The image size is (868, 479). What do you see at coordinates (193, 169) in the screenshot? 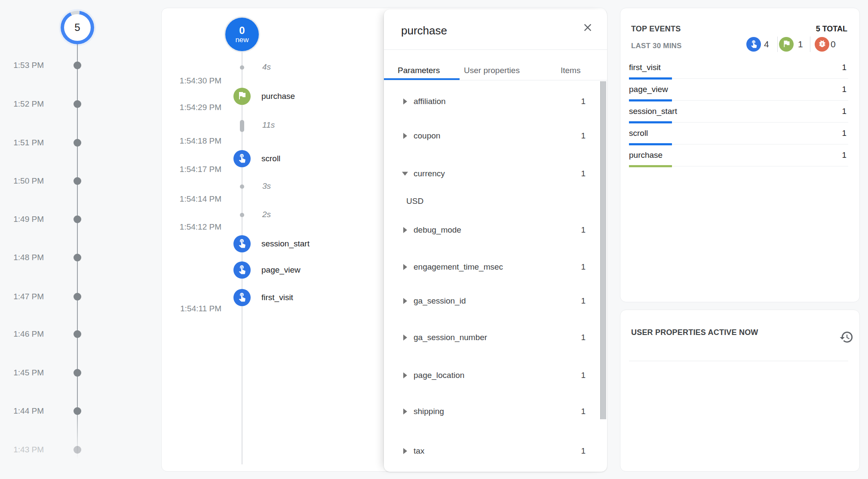
I see `event-timestamp: 1:54:17 PM` at bounding box center [193, 169].